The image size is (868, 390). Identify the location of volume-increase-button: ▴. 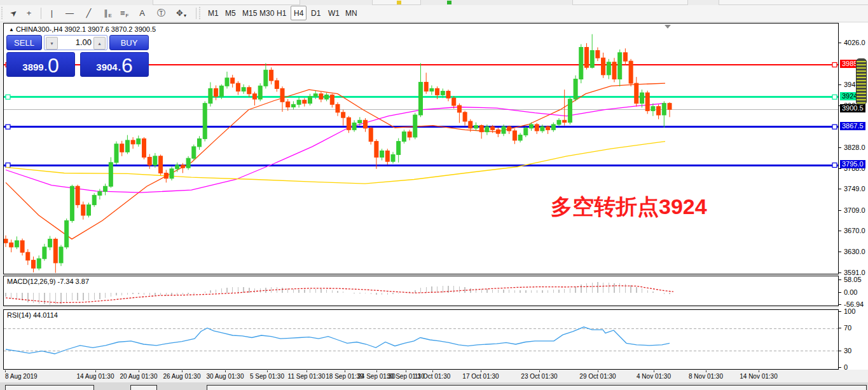
(99, 43).